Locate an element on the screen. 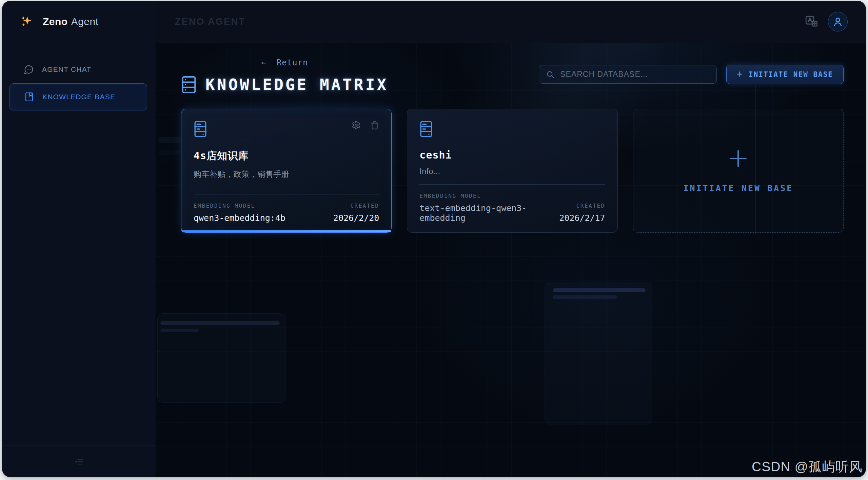 Image resolution: width=868 pixels, height=480 pixels. decor-ghost-card-left is located at coordinates (221, 358).